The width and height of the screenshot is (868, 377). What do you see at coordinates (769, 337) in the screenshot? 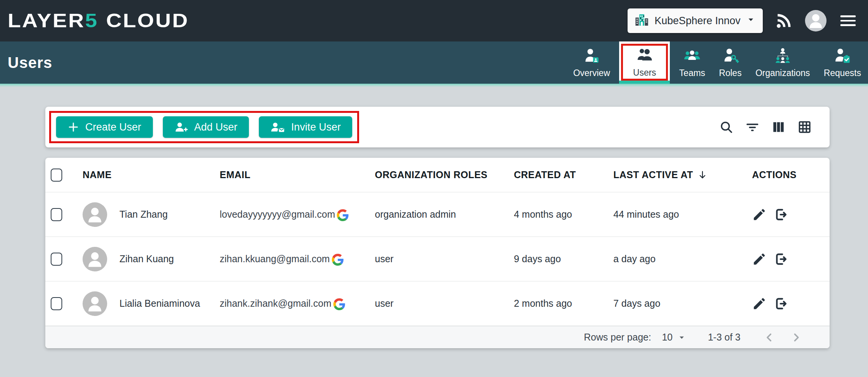
I see `chevron-left-icon` at bounding box center [769, 337].